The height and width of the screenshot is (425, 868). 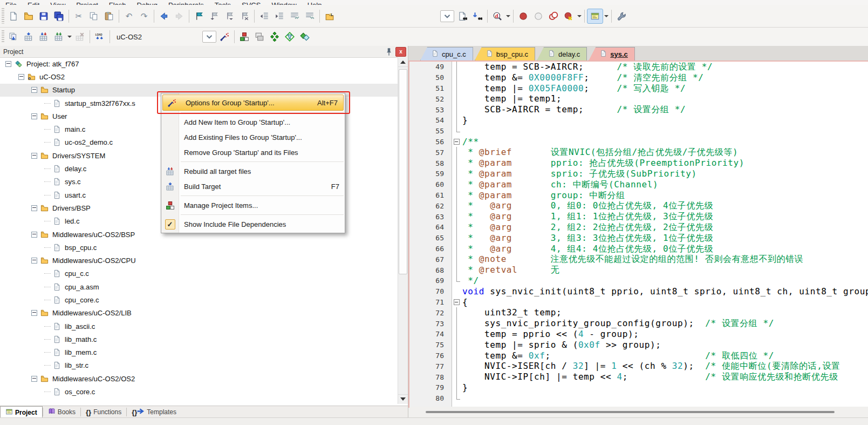 What do you see at coordinates (199, 64) in the screenshot?
I see `tree-item-project-atk-f767: Project: atk_f767` at bounding box center [199, 64].